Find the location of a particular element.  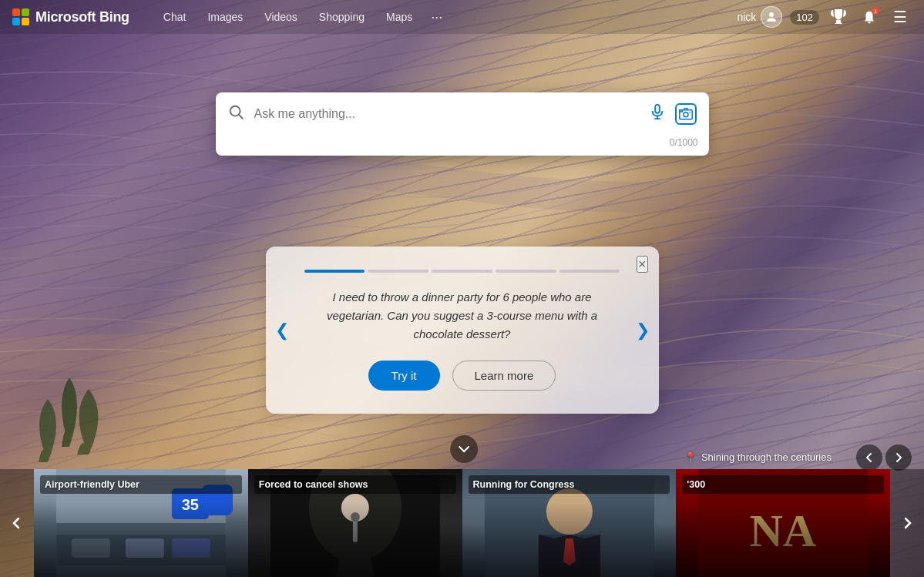

logo-sq-green is located at coordinates (25, 12).